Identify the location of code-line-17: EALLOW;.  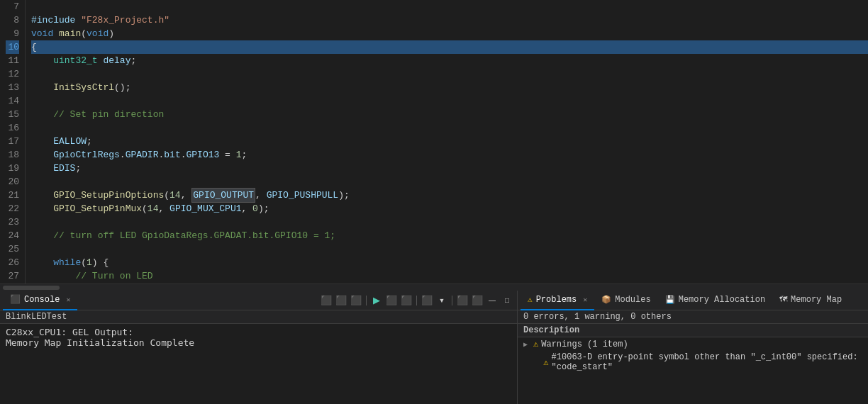
(450, 142).